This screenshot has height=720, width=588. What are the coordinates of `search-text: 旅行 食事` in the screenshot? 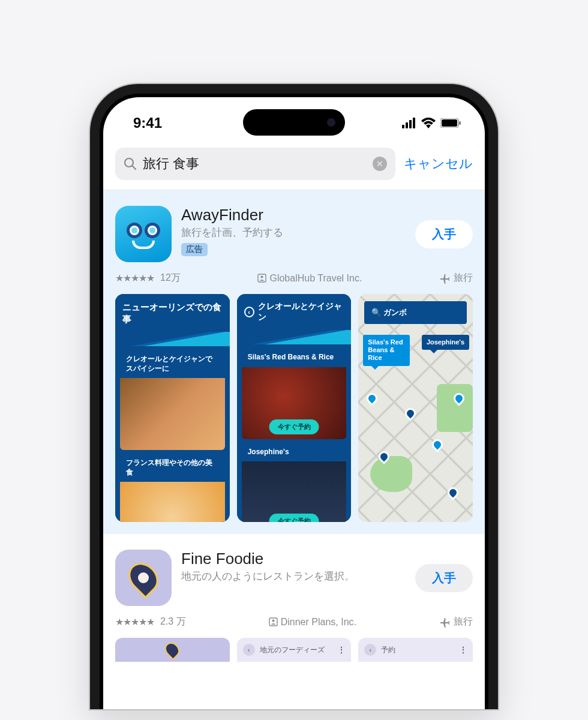 It's located at (254, 164).